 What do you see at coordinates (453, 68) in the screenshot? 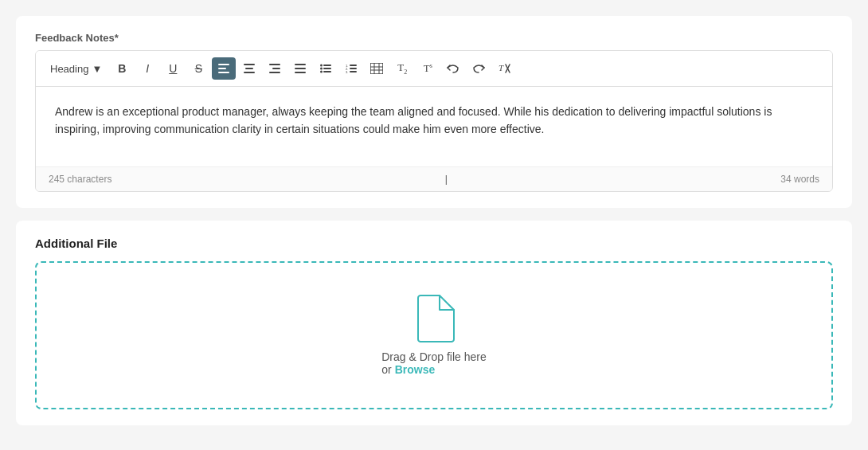
I see `undo-button` at bounding box center [453, 68].